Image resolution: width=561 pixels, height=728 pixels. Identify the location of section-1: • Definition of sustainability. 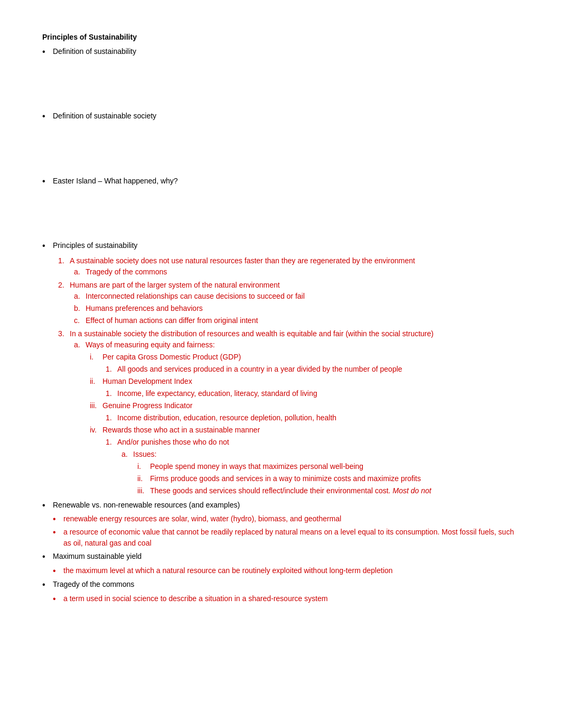
(280, 52).